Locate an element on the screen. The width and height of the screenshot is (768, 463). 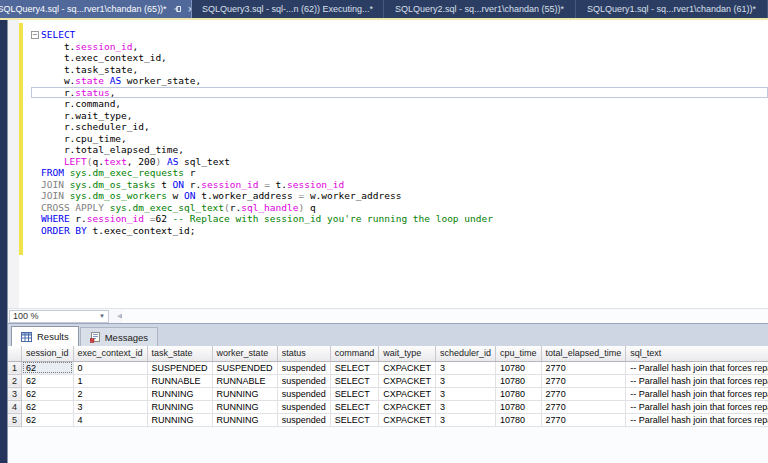
row-number-cell: 3 is located at coordinates (15, 394).